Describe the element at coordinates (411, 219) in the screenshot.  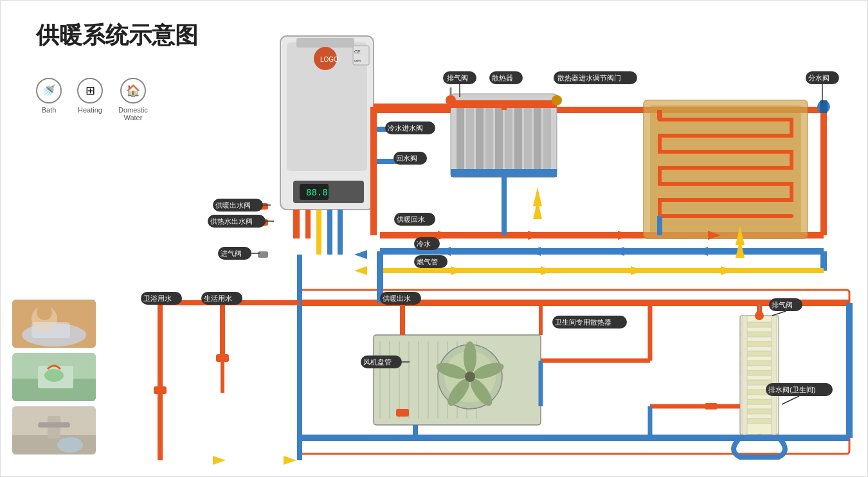
I see `svg-text: 供暖回水` at that location.